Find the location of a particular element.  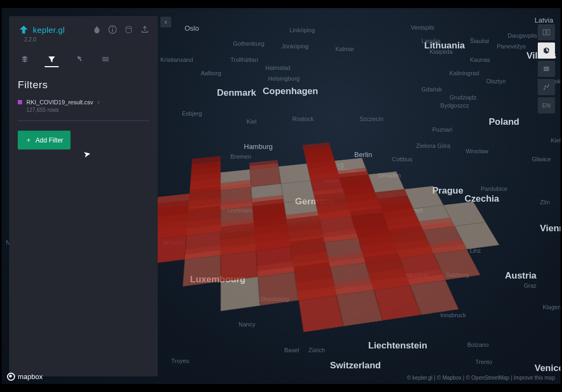

panel-title: Filters is located at coordinates (83, 82).